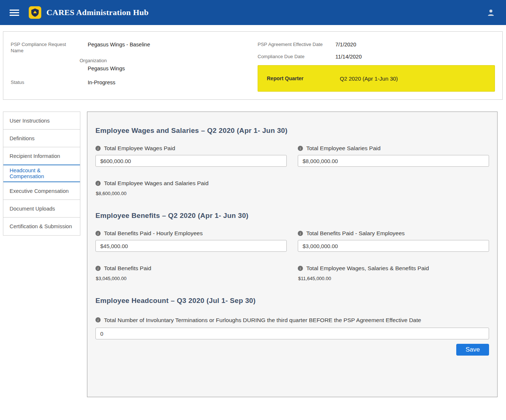 The width and height of the screenshot is (506, 420). Describe the element at coordinates (156, 183) in the screenshot. I see `total-wages-salaries-label: Total Employee Wages and Salaries Paid` at that location.